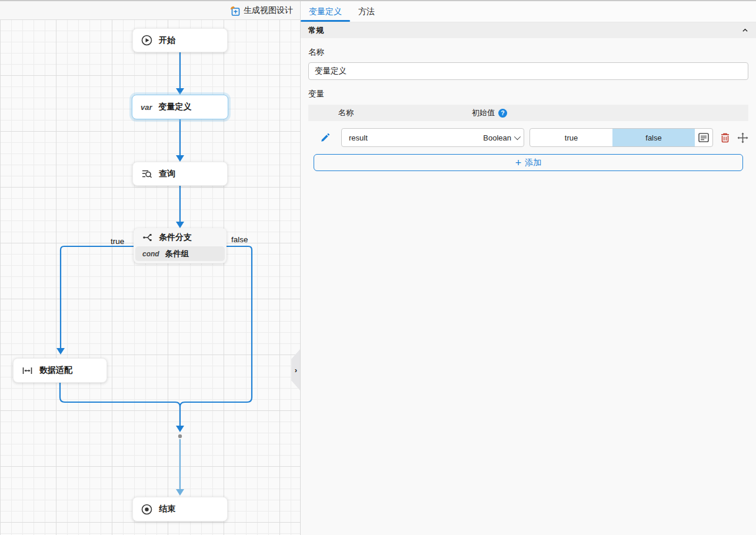  I want to click on toggle-option-true: true, so click(571, 138).